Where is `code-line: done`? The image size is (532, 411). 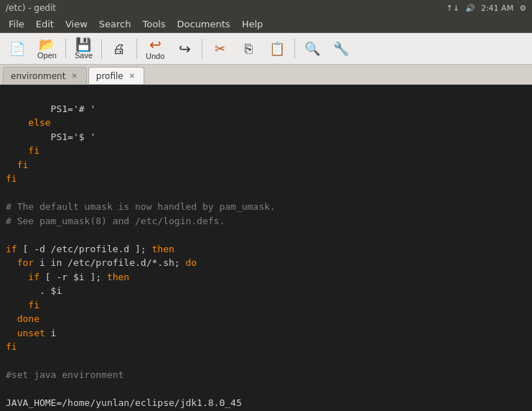 code-line: done is located at coordinates (266, 319).